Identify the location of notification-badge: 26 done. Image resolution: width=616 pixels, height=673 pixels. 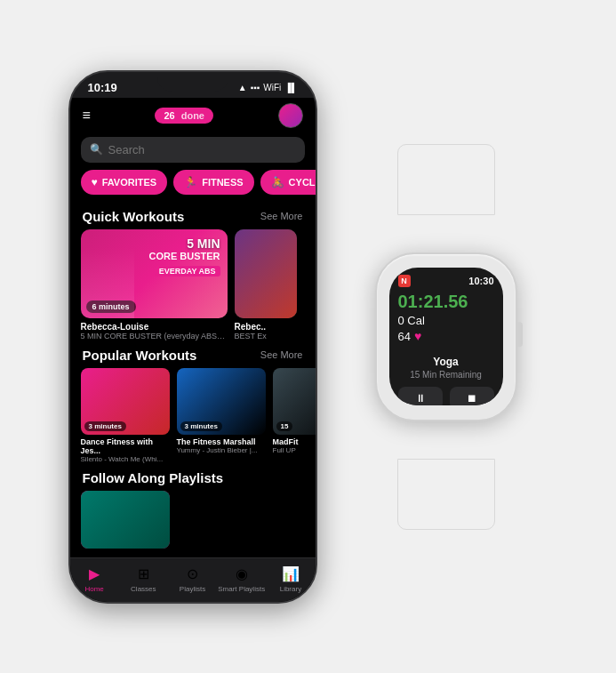
(184, 116).